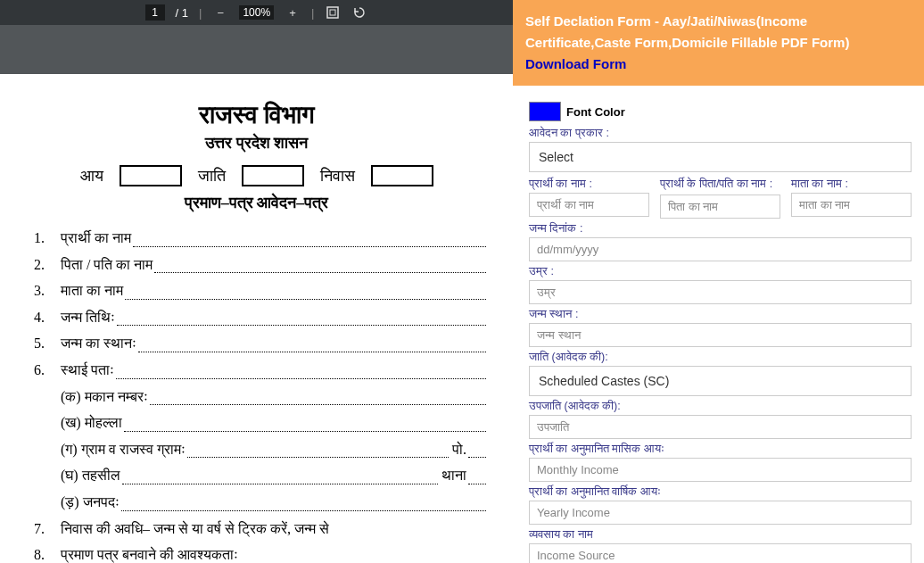  I want to click on mother-name-input, so click(851, 205).